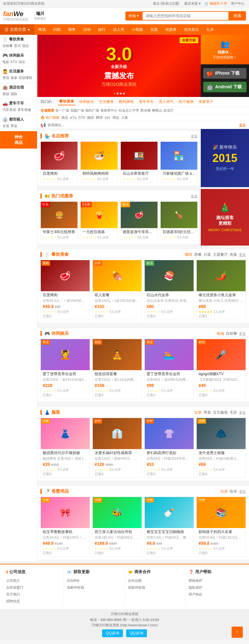  Describe the element at coordinates (19, 140) in the screenshot. I see `sidebar-special: 特价 商品` at that location.